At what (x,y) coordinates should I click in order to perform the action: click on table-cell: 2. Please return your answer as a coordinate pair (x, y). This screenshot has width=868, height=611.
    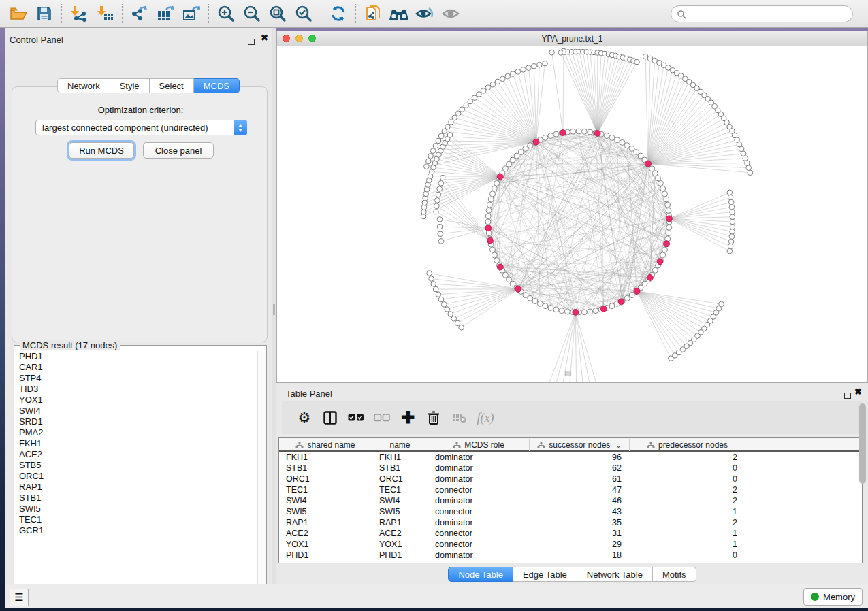
    Looking at the image, I should click on (688, 457).